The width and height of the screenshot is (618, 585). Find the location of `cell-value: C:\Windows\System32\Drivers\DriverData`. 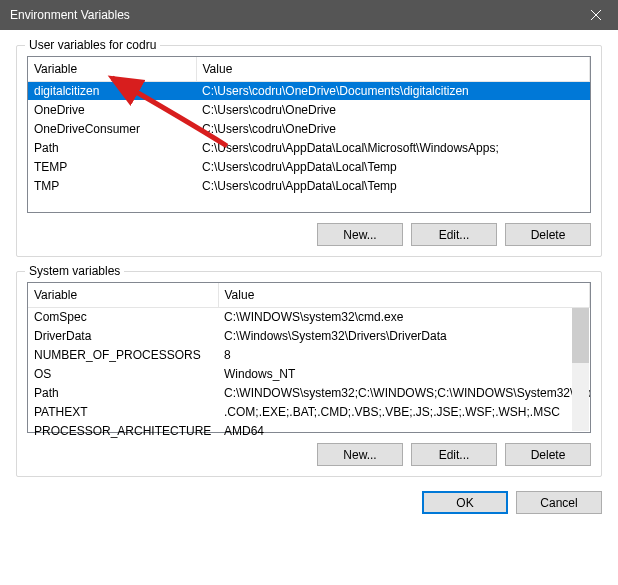

cell-value: C:\Windows\System32\Drivers\DriverData is located at coordinates (404, 336).